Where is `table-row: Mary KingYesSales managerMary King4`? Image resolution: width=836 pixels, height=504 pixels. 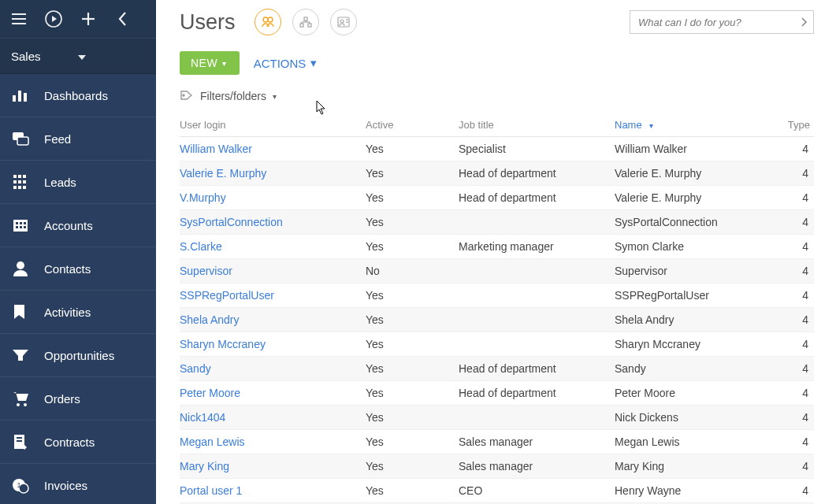 table-row: Mary KingYesSales managerMary King4 is located at coordinates (496, 466).